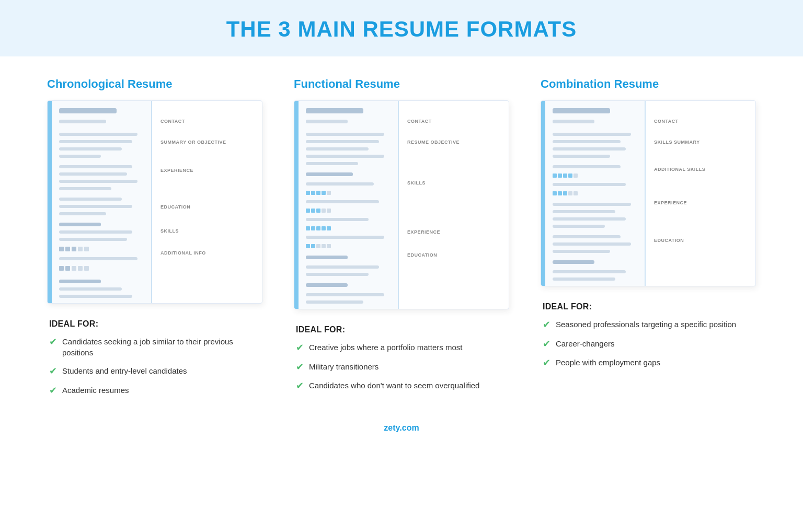 This screenshot has height=532, width=803. Describe the element at coordinates (207, 202) in the screenshot. I see `chrono-right-labels: CONTACT SUMMARY OR OBJECTIVE EXPERIENCE …` at that location.